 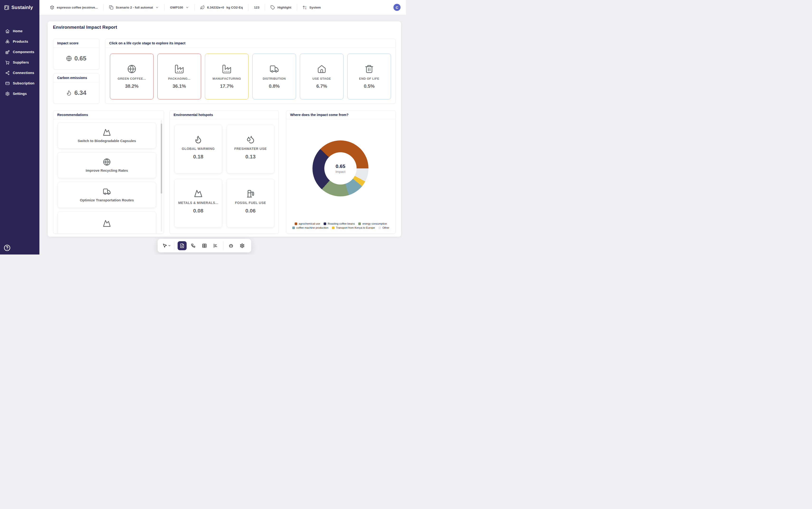 What do you see at coordinates (107, 195) in the screenshot?
I see `recommendation-card: Optimize Transportation Routes` at bounding box center [107, 195].